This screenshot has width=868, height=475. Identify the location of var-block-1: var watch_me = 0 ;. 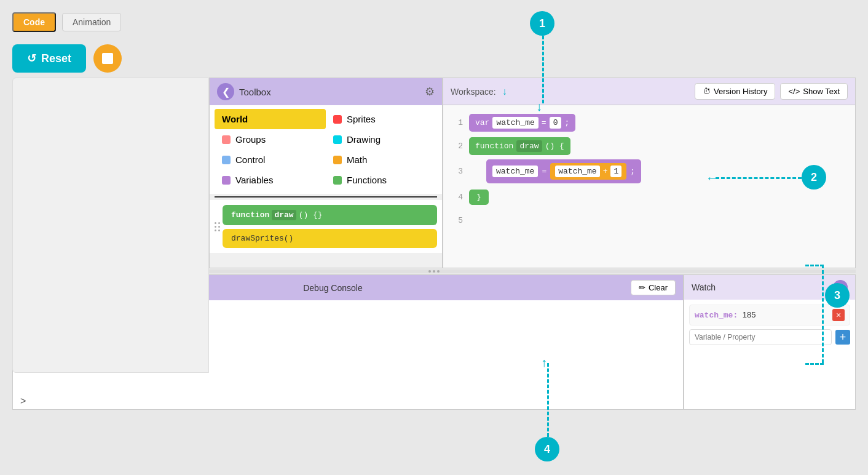
(523, 123).